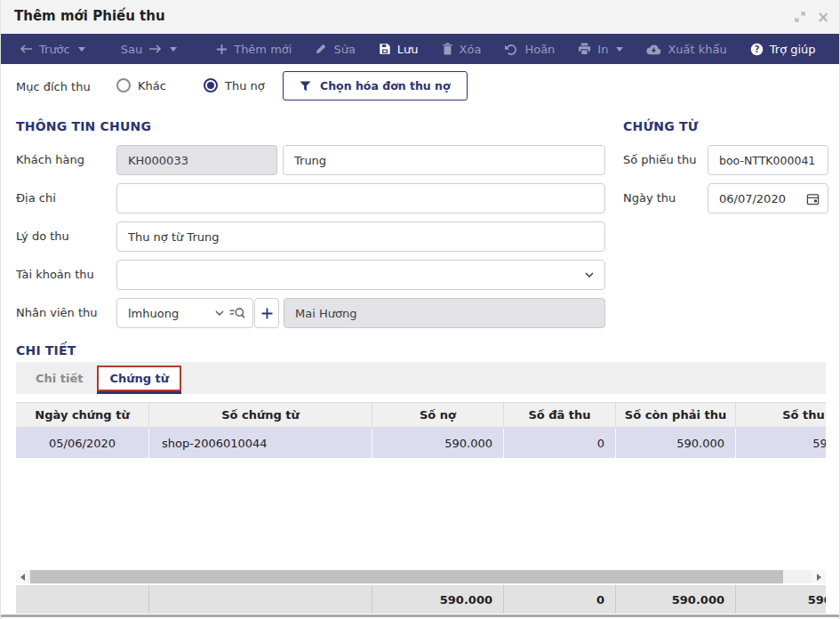 The image size is (840, 619). Describe the element at coordinates (768, 160) in the screenshot. I see `receipt-no-field: boo-NTTK000041` at that location.